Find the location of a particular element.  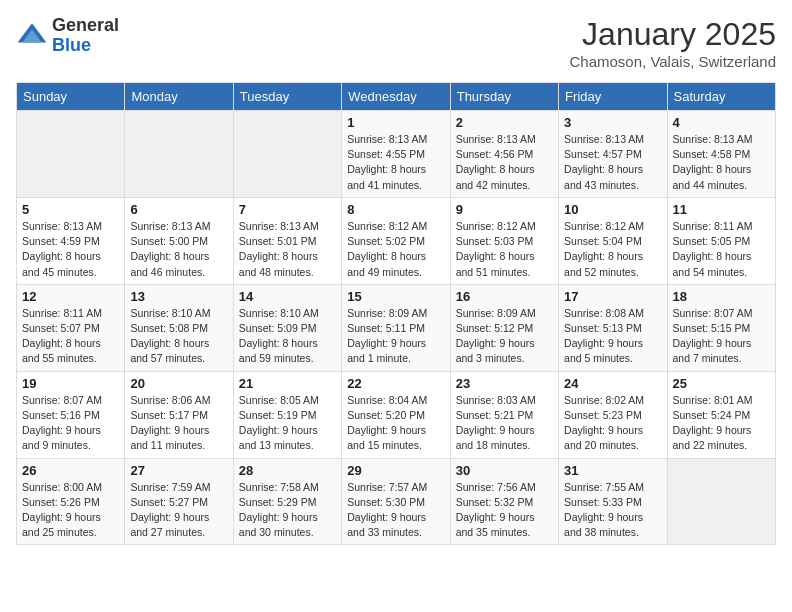

day-number: 31 is located at coordinates (612, 470).